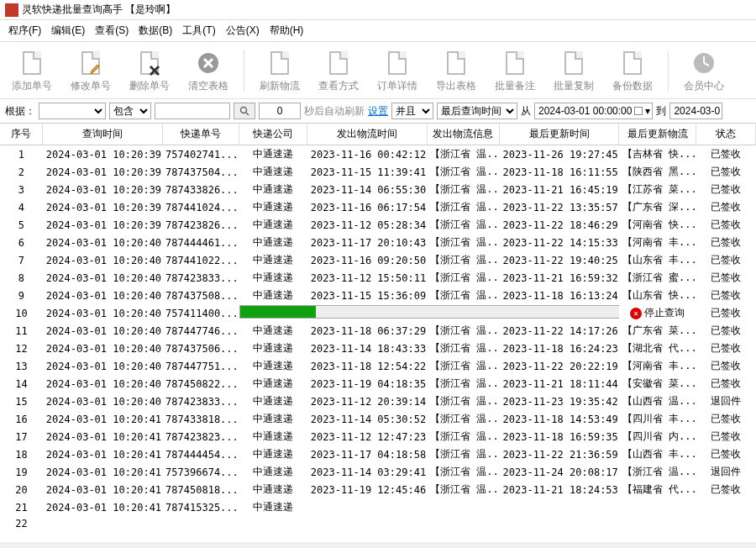 Image resolution: width=756 pixels, height=548 pixels. Describe the element at coordinates (378, 155) in the screenshot. I see `table-row: 12024-03-01 10:20:39757402741...中通速递2023…` at that location.